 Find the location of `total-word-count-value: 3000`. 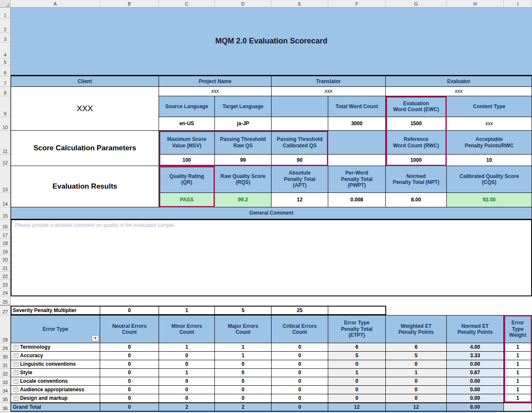

total-word-count-value: 3000 is located at coordinates (357, 124).